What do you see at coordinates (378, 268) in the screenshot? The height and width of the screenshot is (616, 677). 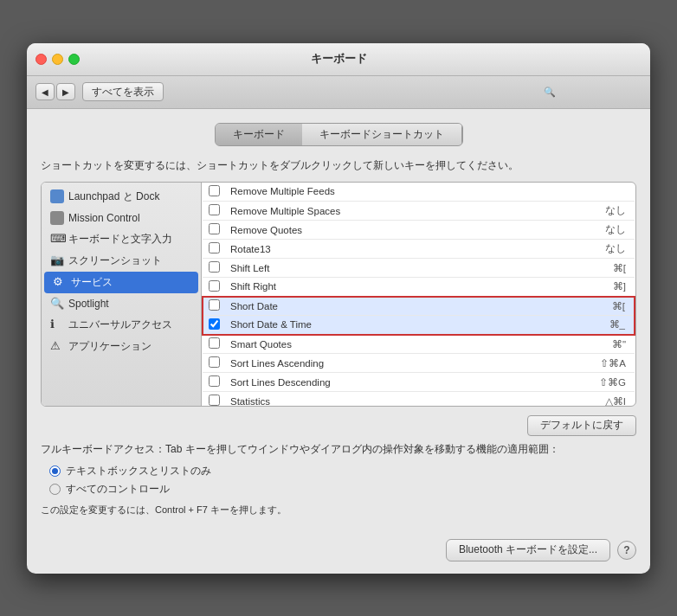 I see `shortcut-name: Shift Left` at bounding box center [378, 268].